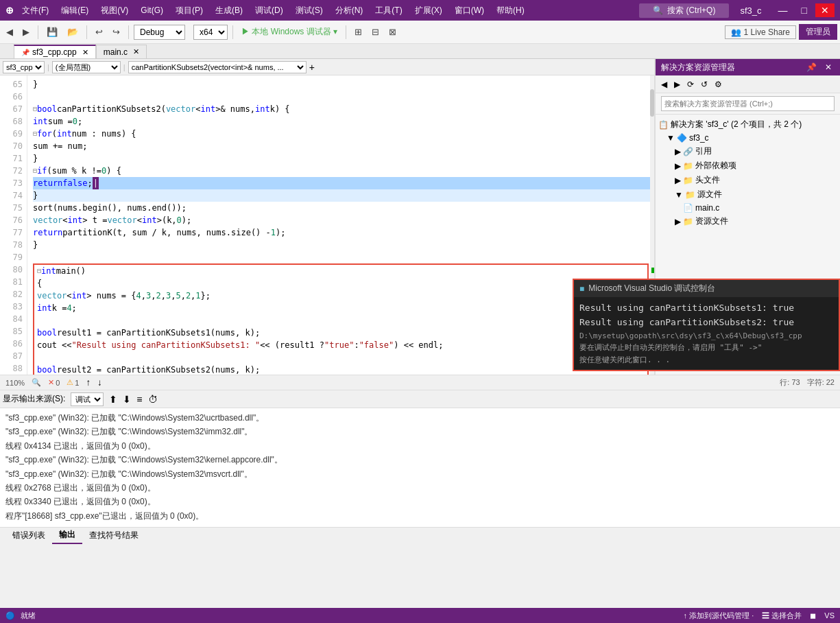 The image size is (840, 623). I want to click on sep4, so click(233, 32).